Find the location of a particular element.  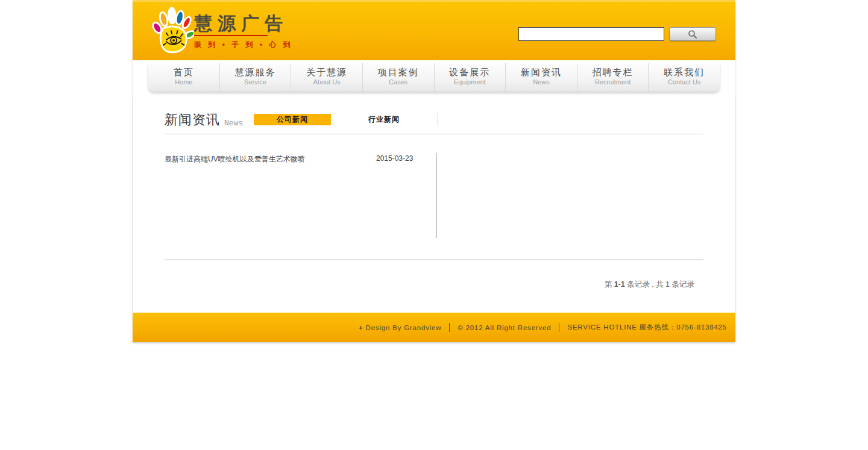

nav-label-en: Cases is located at coordinates (398, 82).